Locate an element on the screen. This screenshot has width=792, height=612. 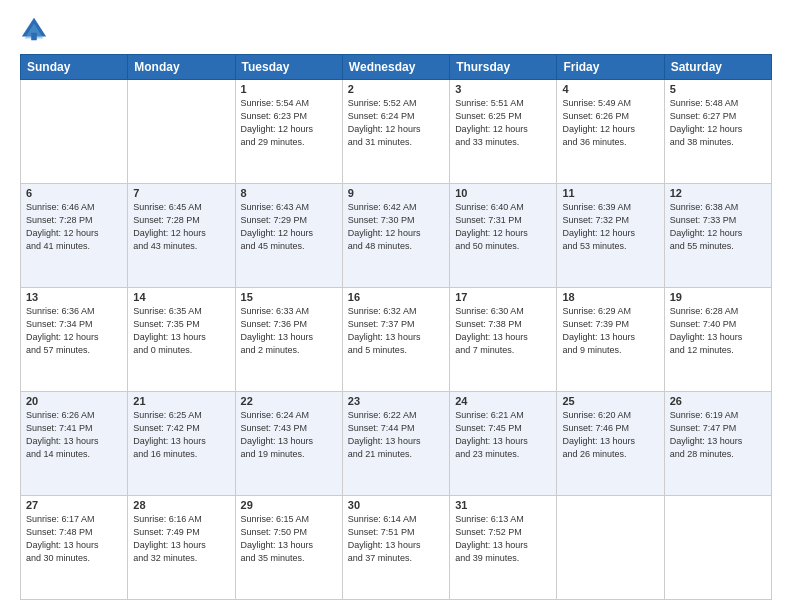
calendar-cell: 16Sunrise: 6:32 AM Sunset: 7:37 PM Dayli… is located at coordinates (396, 340).